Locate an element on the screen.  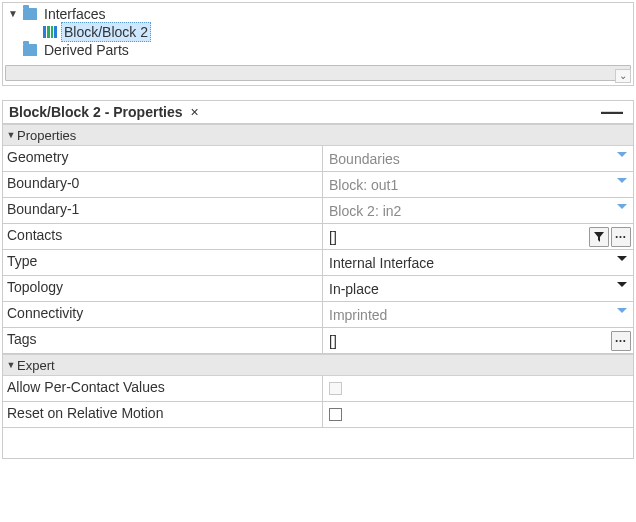
prop-label: Tags is located at coordinates (163, 340).